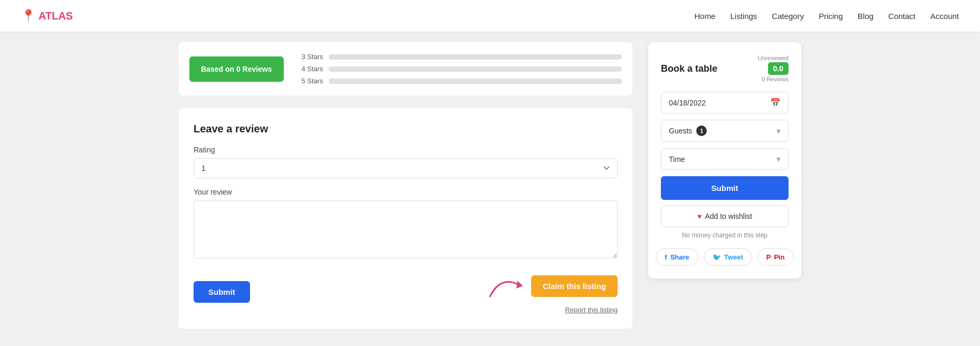  I want to click on pinterest-icon: P, so click(769, 257).